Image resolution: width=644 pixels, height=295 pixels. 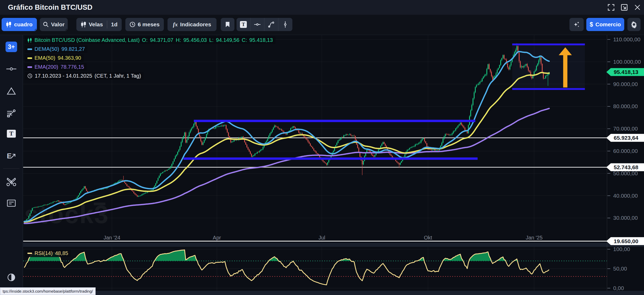 What do you see at coordinates (626, 138) in the screenshot?
I see `svg-text: 65.923,64` at bounding box center [626, 138].